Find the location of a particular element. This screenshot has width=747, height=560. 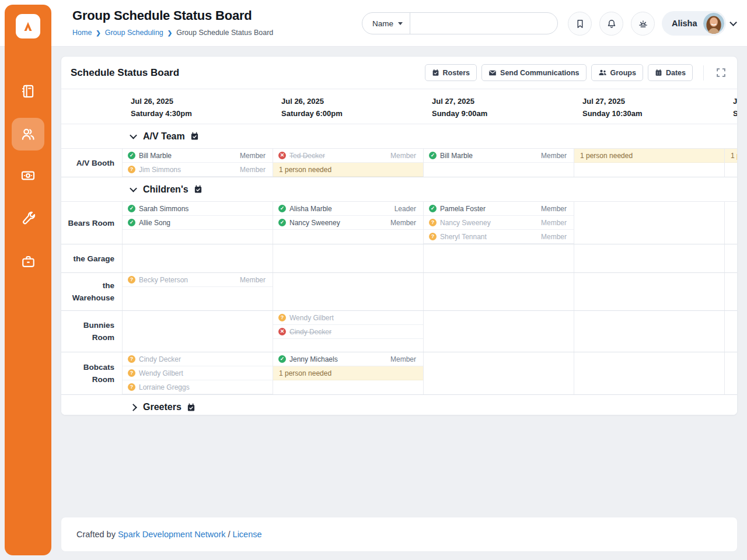

schedule-cell: ?Wendy Gilbert✕Cindy Decker is located at coordinates (348, 331).